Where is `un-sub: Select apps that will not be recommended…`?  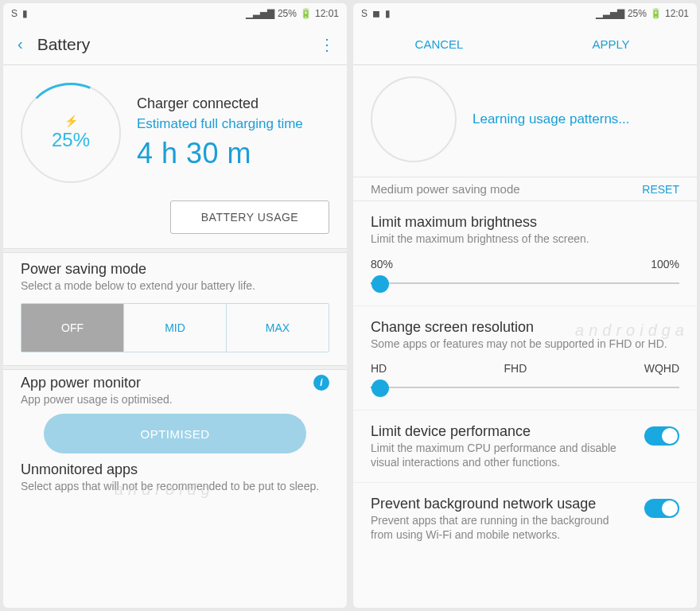 un-sub: Select apps that will not be recommended… is located at coordinates (175, 486).